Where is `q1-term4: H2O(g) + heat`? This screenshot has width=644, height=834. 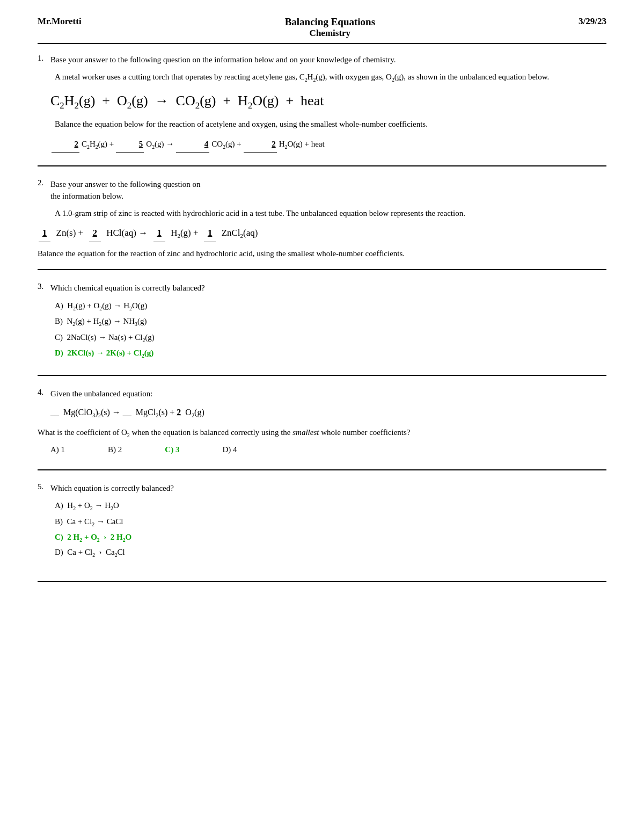
q1-term4: H2O(g) + heat is located at coordinates (302, 144).